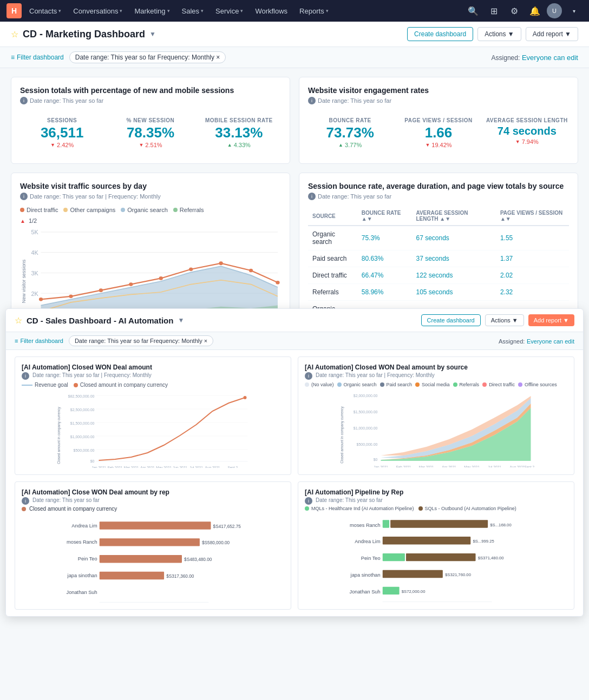 Image resolution: width=589 pixels, height=700 pixels. What do you see at coordinates (35, 274) in the screenshot?
I see `svg-text: 3K` at bounding box center [35, 274].